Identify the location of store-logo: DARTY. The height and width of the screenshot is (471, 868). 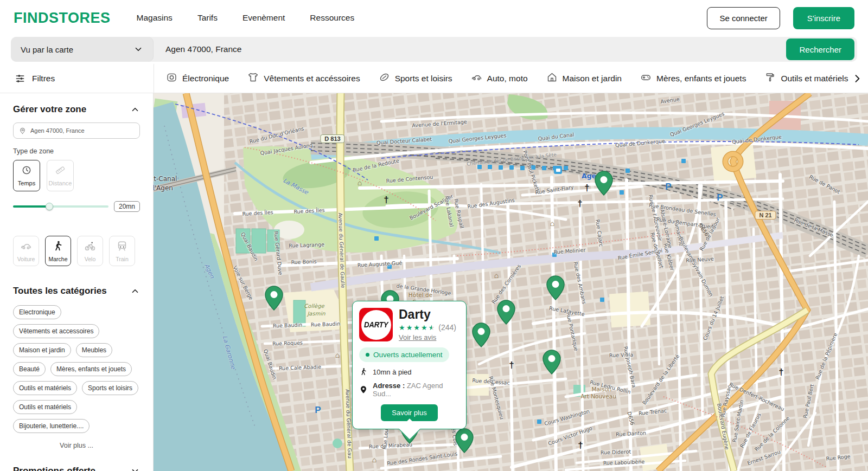
(376, 325).